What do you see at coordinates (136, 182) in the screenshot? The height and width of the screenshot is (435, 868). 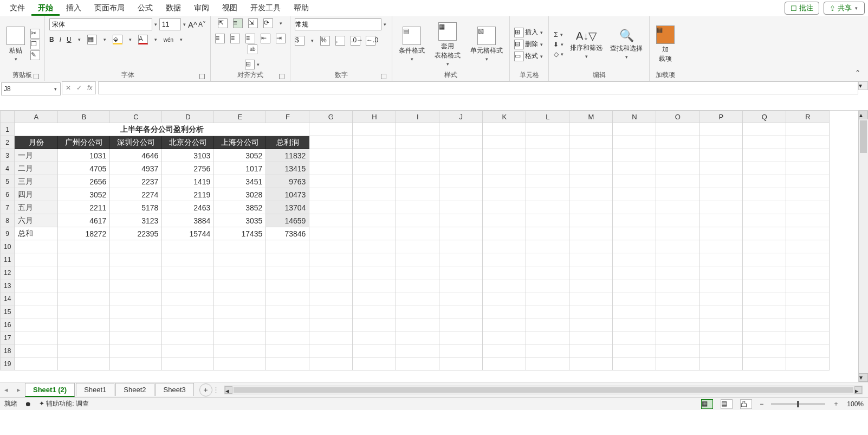 I see `cell: 2237` at bounding box center [136, 182].